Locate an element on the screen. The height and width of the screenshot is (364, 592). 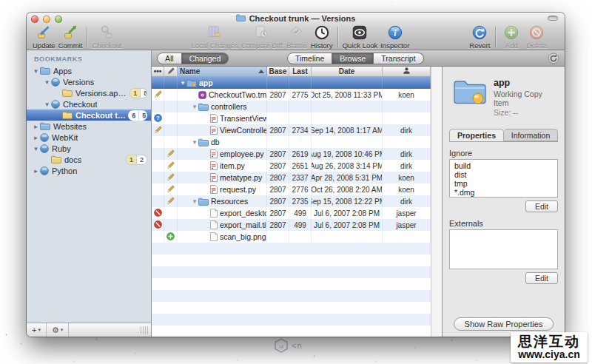
sidebar-item-checkout: ▾Checkout is located at coordinates (89, 104).